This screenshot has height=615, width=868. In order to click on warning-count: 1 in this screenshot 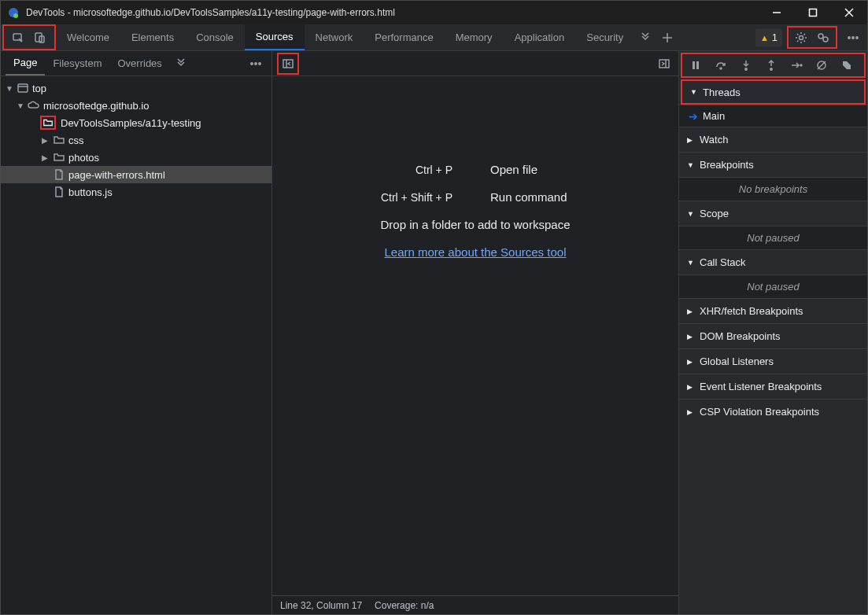, I will do `click(774, 38)`.